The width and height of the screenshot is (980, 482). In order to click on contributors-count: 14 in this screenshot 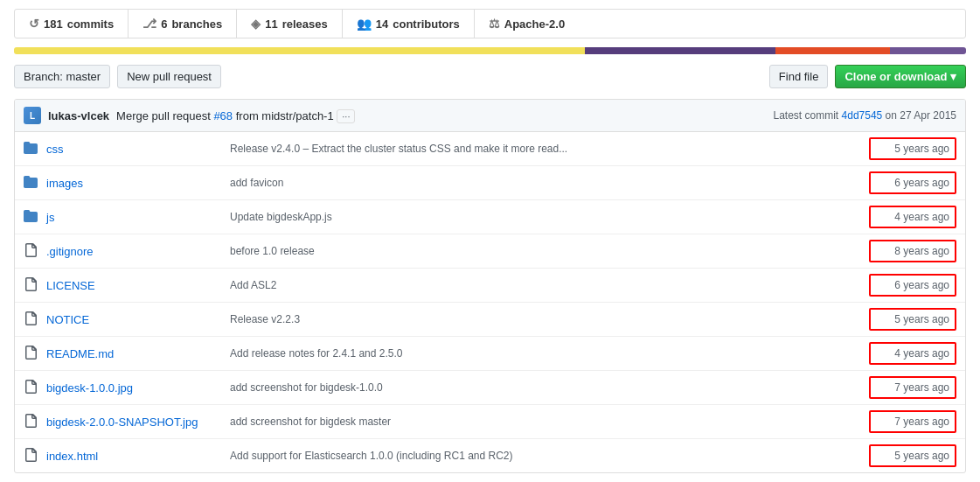, I will do `click(382, 24)`.